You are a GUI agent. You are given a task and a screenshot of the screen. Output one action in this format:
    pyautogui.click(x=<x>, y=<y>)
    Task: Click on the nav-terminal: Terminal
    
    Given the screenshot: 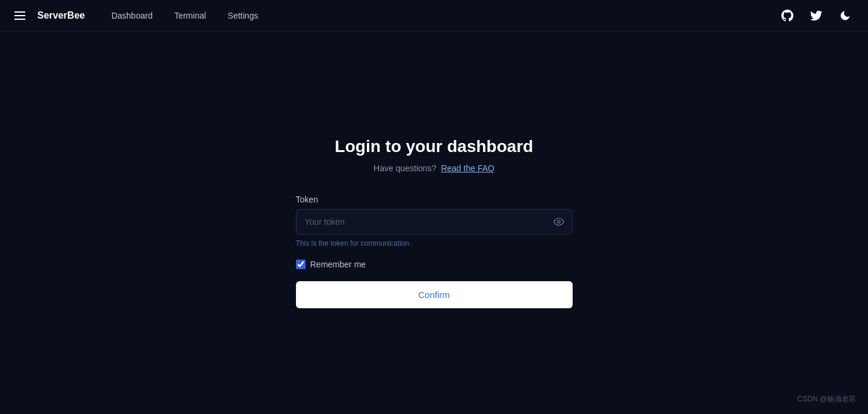 What is the action you would take?
    pyautogui.click(x=190, y=16)
    